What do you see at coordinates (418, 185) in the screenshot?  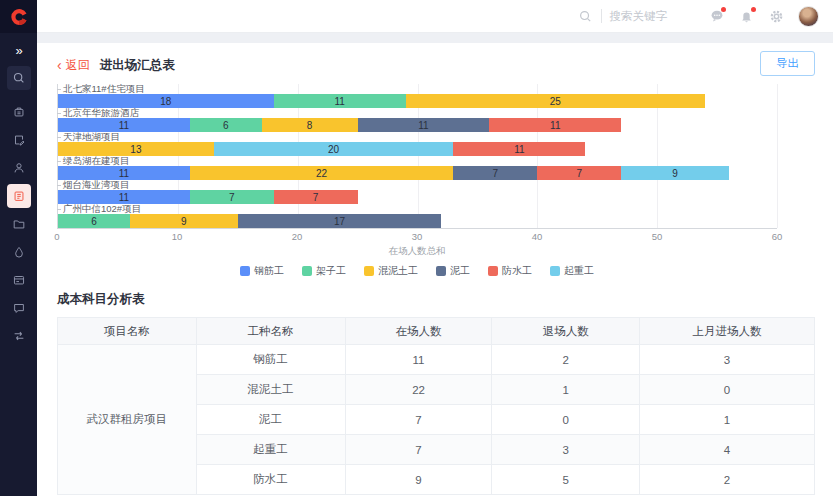 I see `chart-category-label: 烟台海业湾项目` at bounding box center [418, 185].